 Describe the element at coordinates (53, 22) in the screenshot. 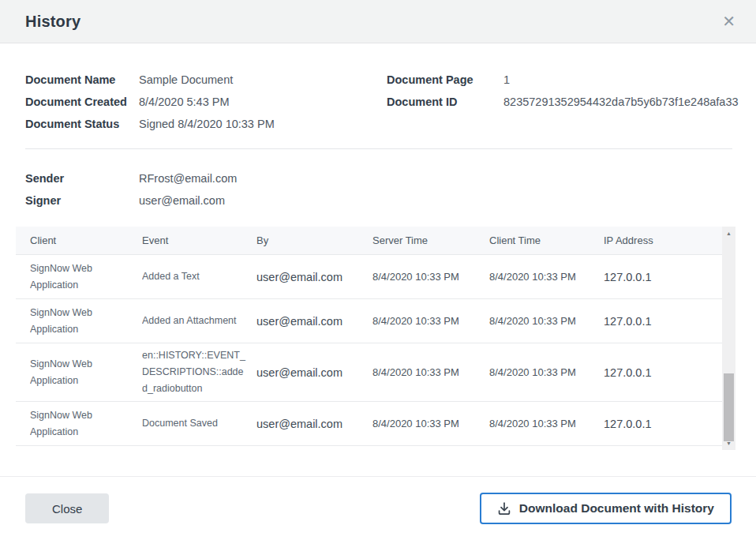

I see `modal-title: History` at that location.